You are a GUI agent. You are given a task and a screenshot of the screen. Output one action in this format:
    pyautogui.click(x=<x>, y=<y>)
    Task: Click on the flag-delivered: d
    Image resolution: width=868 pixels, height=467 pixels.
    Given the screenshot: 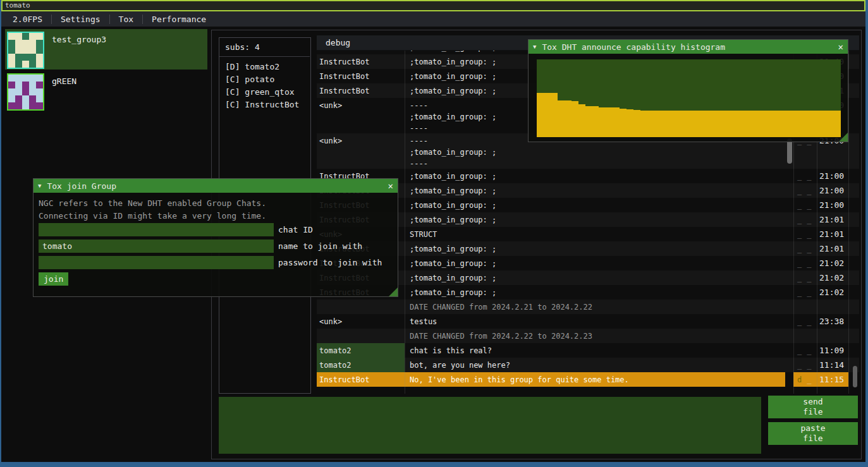 What is the action you would take?
    pyautogui.click(x=799, y=380)
    